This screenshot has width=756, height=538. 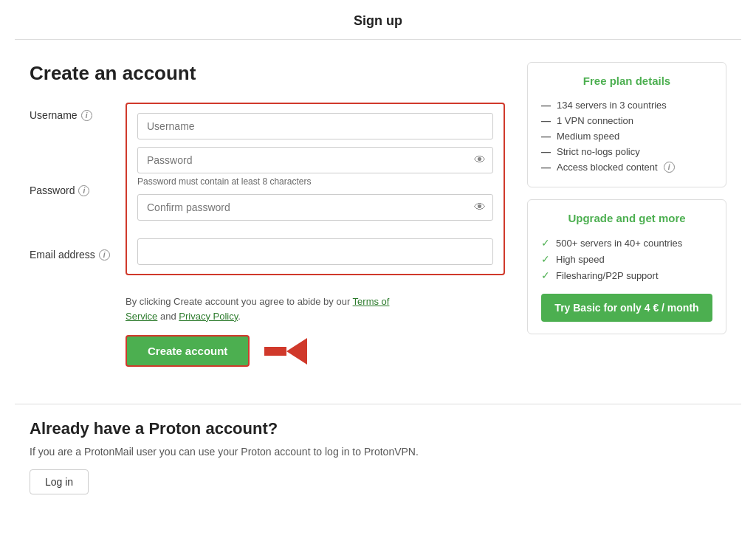 I want to click on login-button: Log in, so click(x=59, y=482).